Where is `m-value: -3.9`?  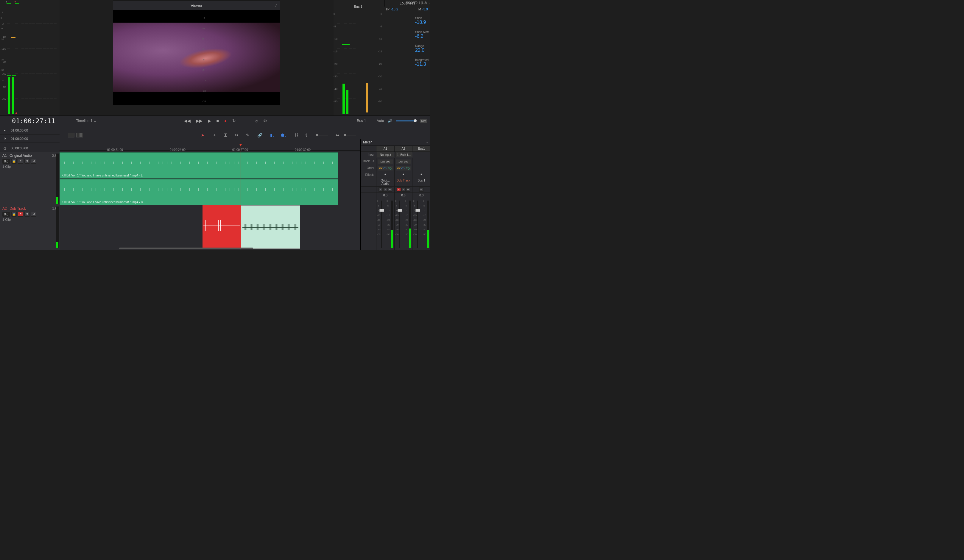
m-value: -3.9 is located at coordinates (425, 9).